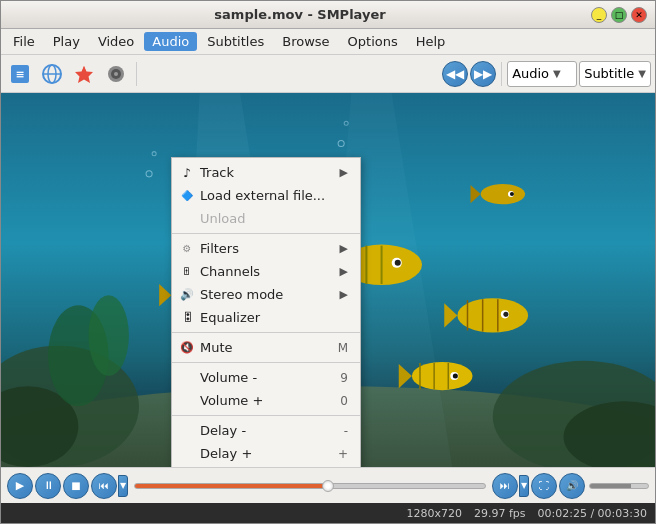  Describe the element at coordinates (266, 348) in the screenshot. I see `menu-mute: 🔇 Mute M` at that location.